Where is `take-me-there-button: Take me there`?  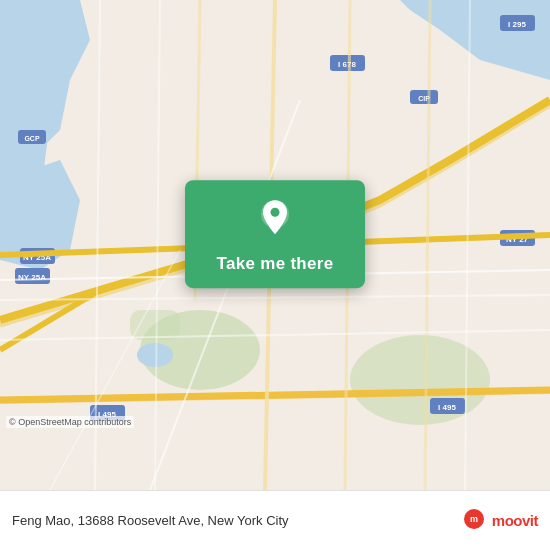
take-me-there-button: Take me there is located at coordinates (275, 234).